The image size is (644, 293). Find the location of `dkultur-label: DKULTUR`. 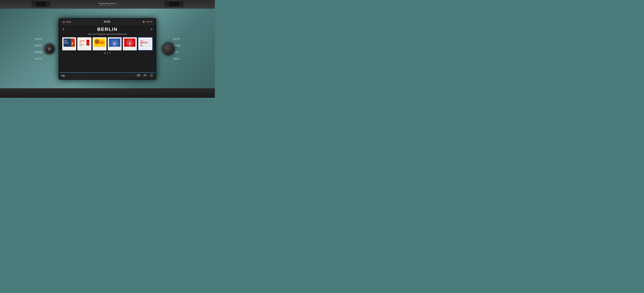

dkultur-label: DKULTUR is located at coordinates (130, 48).